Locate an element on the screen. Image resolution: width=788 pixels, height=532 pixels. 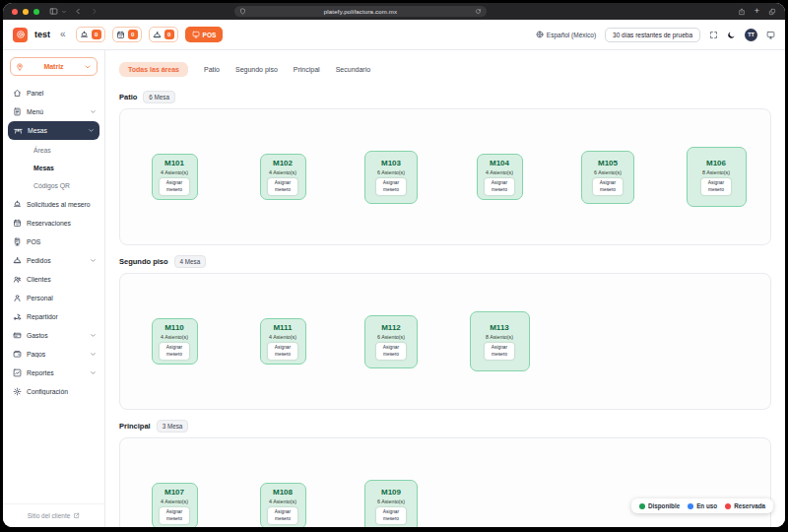
sidebar-item-clientes: Clientes is located at coordinates (53, 280).